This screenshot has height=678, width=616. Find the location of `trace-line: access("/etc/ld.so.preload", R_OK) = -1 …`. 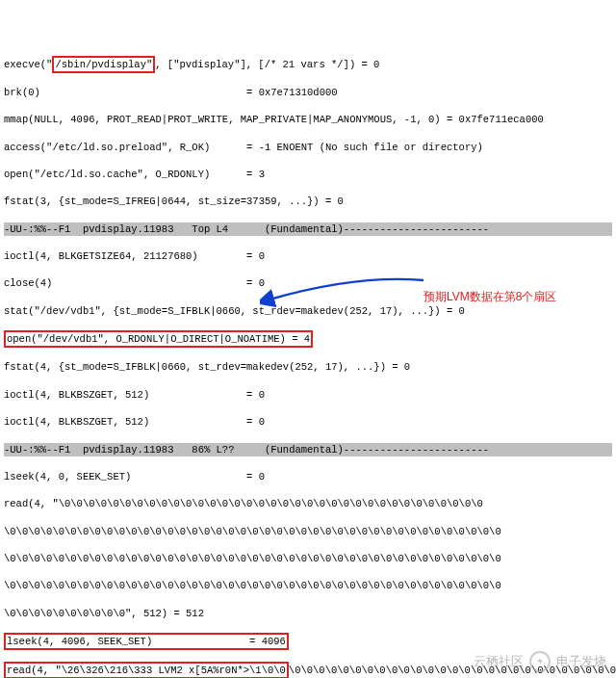

trace-line: access("/etc/ld.so.preload", R_OK) = -1 … is located at coordinates (308, 147).